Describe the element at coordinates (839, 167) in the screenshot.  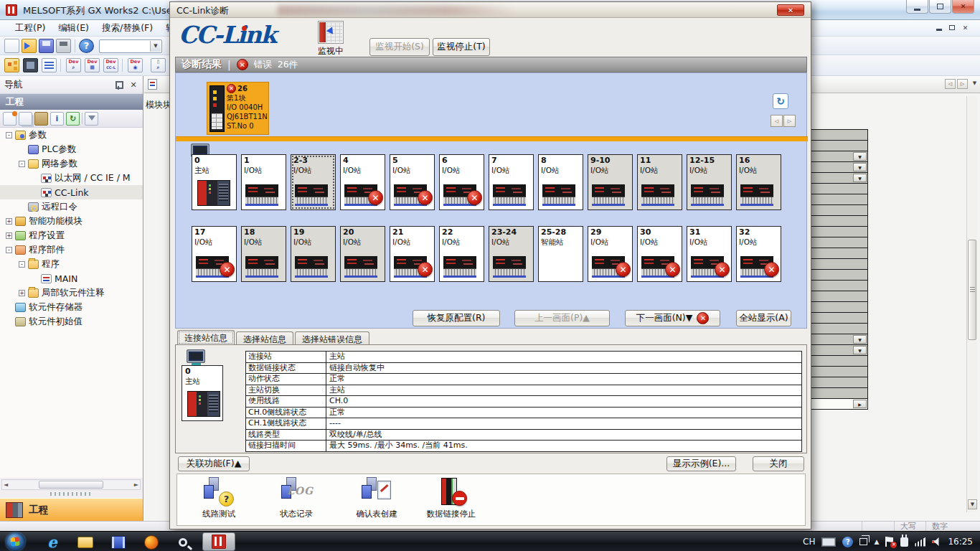
I see `param-cell-4: ▼` at that location.